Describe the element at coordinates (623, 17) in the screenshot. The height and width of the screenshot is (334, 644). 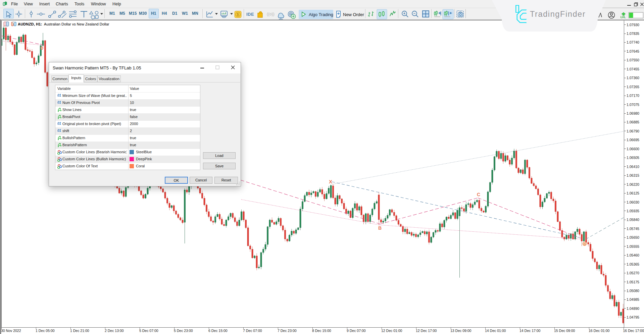
I see `svg-text: LVL` at that location.